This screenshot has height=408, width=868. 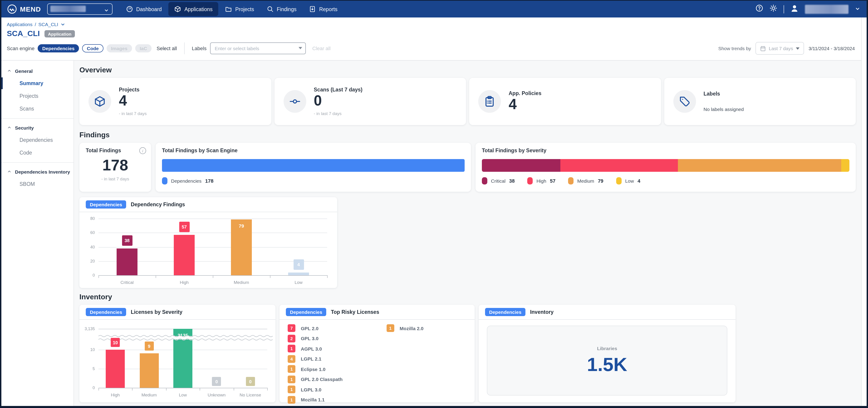 What do you see at coordinates (177, 312) in the screenshot?
I see `licenses-header: Dependencies Licenses by Severity` at bounding box center [177, 312].